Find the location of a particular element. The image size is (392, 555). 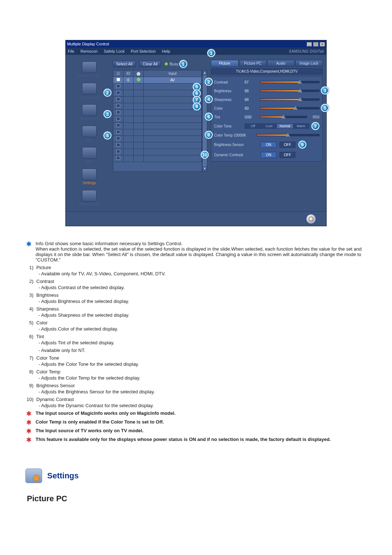

menu-remocon: Remocon is located at coordinates (89, 51).